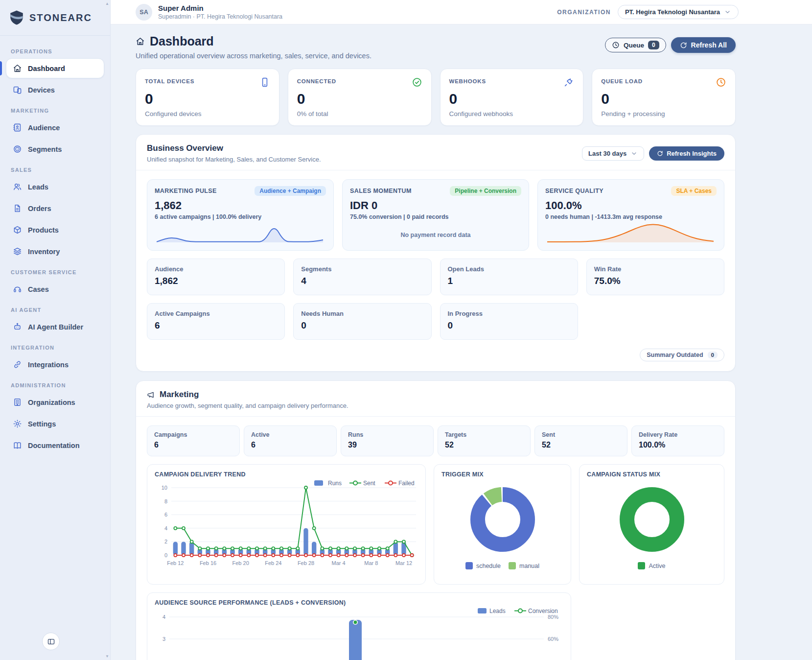 This screenshot has width=812, height=660. I want to click on business-overview-title: Business Overview, so click(234, 148).